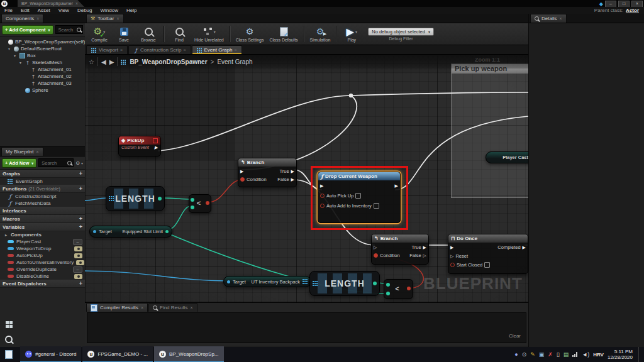 Image resolution: width=644 pixels, height=362 pixels. Describe the element at coordinates (293, 171) in the screenshot. I see `exec-true-pin: ▶` at that location.